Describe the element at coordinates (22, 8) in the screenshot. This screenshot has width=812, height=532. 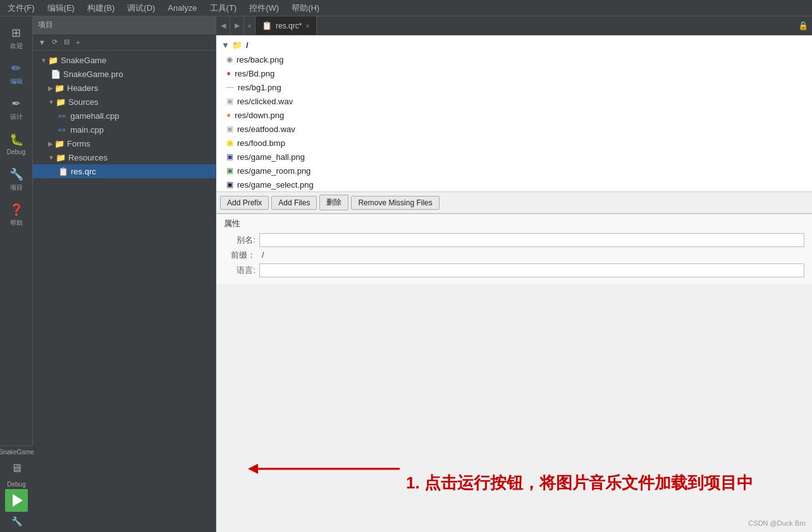
I see `menu-item-file: 文件(F)` at that location.